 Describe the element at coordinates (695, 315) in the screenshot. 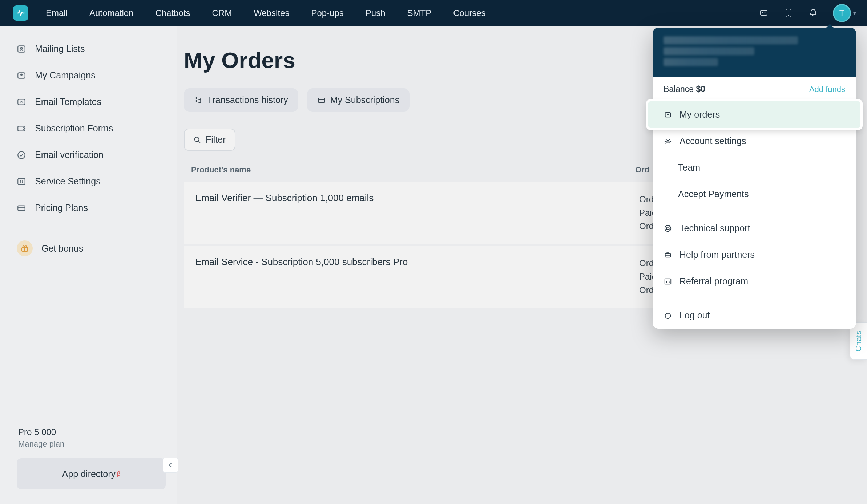

I see `dropdown-item-label: Log out` at that location.